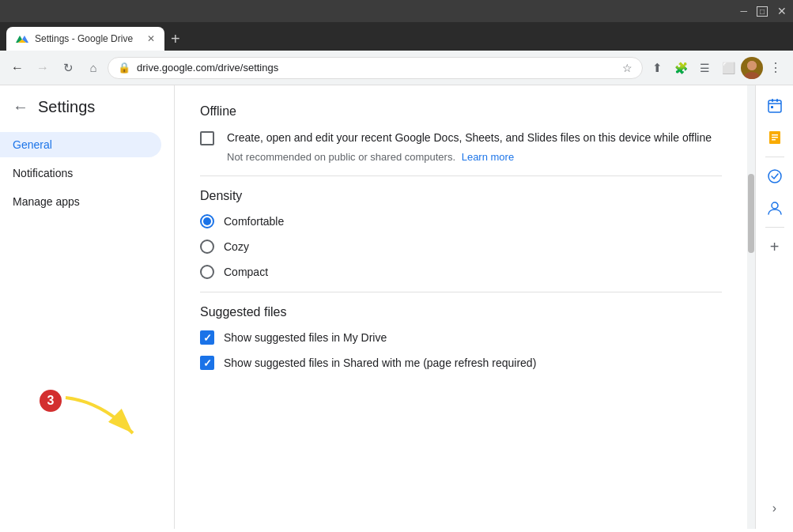 This screenshot has width=793, height=532. I want to click on compact-label: Compact, so click(246, 272).